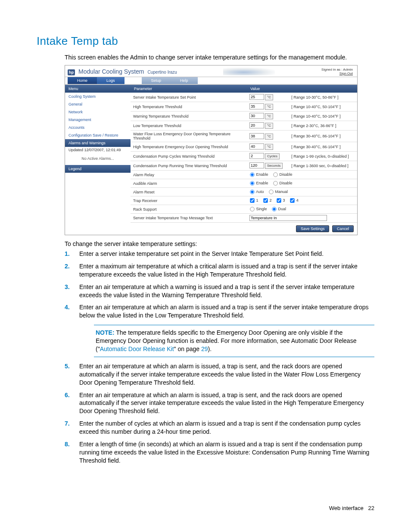 The width and height of the screenshot is (411, 532). What do you see at coordinates (352, 508) in the screenshot?
I see `page-footer: Web interface 22` at bounding box center [352, 508].